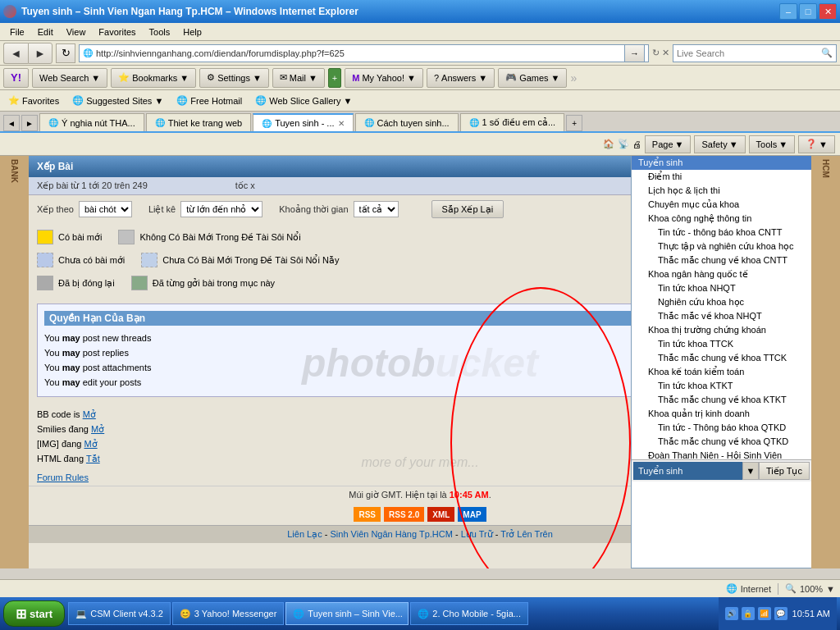  I want to click on nonew-post-icon, so click(126, 237).